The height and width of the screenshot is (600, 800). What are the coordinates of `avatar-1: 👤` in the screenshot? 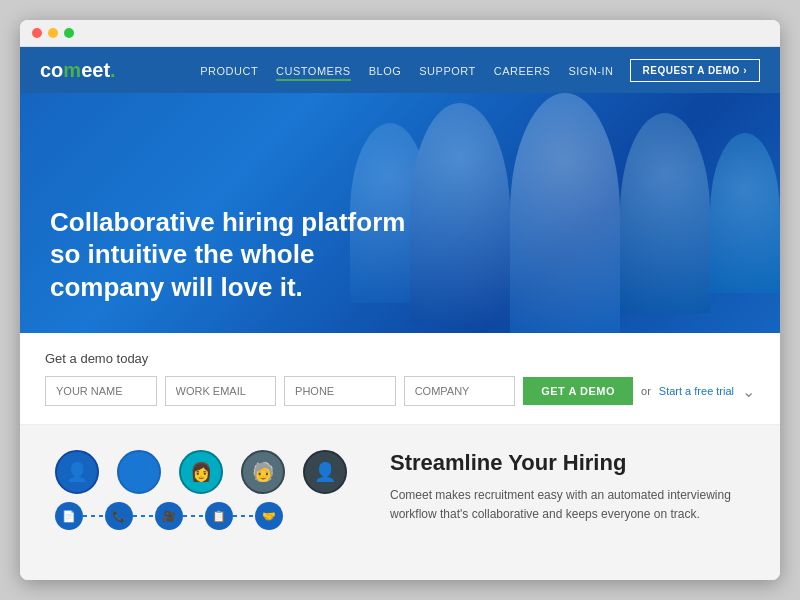 It's located at (77, 472).